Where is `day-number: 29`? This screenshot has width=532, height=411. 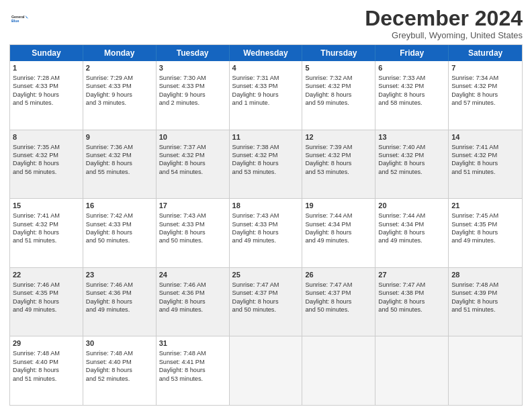
day-number: 29 is located at coordinates (46, 344).